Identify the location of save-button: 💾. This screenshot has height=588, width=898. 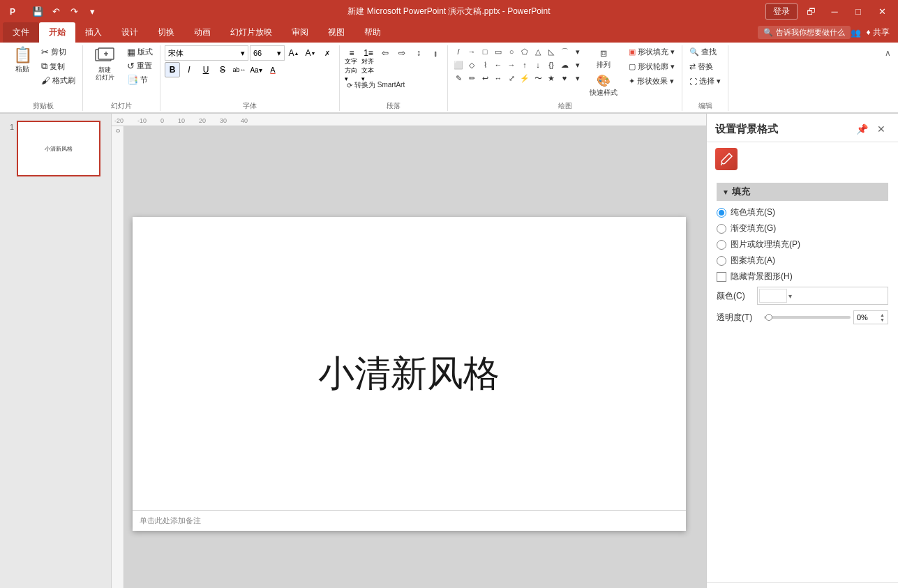
(38, 11).